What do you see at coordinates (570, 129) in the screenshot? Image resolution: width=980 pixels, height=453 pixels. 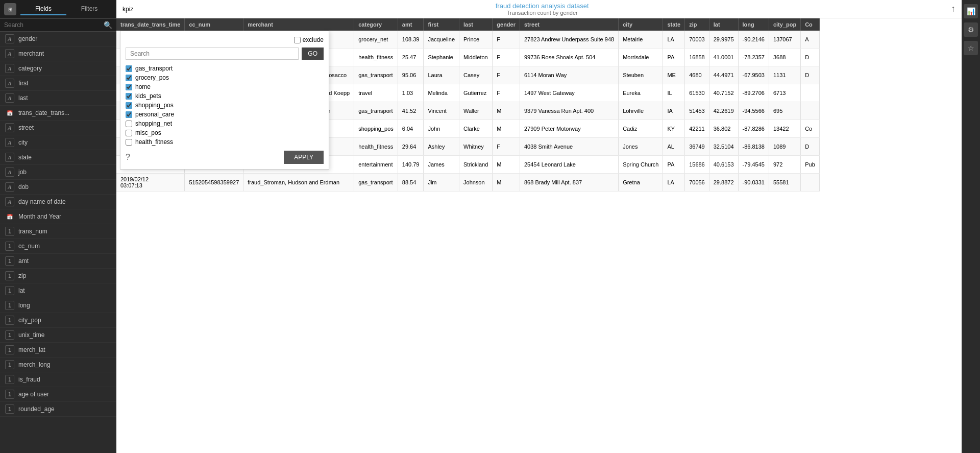 I see `table-cell: 27909 Peter Motorway` at bounding box center [570, 129].